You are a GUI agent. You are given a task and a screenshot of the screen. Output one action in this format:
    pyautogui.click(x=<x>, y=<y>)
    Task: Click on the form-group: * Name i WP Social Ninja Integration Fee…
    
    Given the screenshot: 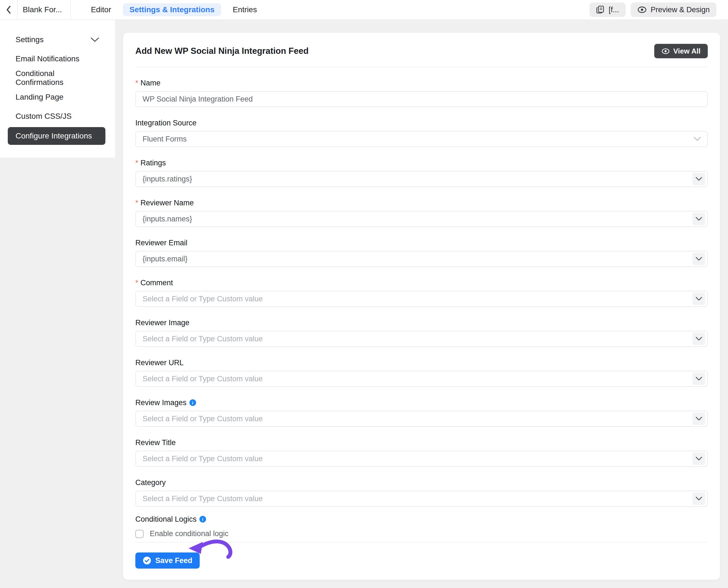 What is the action you would take?
    pyautogui.click(x=422, y=93)
    